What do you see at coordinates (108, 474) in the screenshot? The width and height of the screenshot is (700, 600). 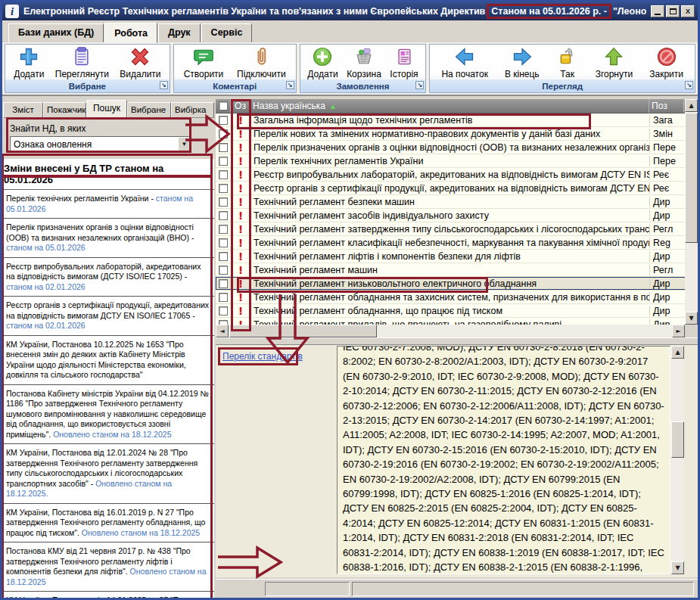 I see `changes-list-item: КМ України, Постанова від 12.01.2024 № 2…` at bounding box center [108, 474].